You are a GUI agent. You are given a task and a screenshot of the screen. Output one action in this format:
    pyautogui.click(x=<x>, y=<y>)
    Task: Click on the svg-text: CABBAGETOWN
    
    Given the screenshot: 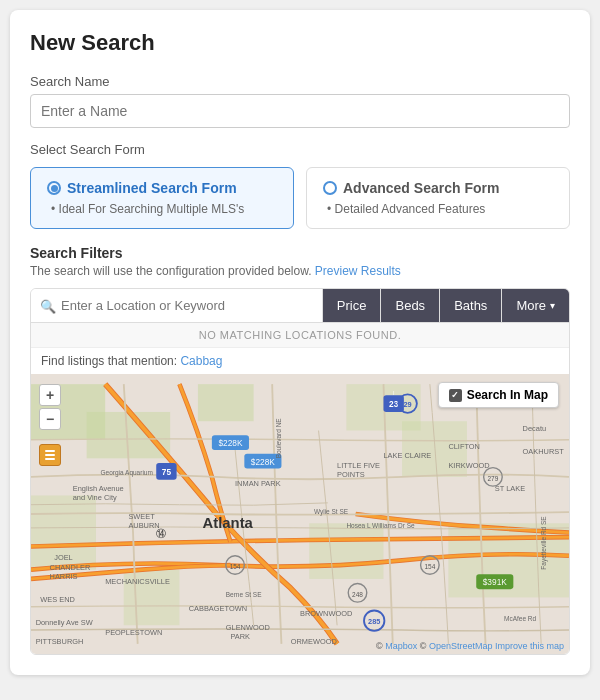 What is the action you would take?
    pyautogui.click(x=218, y=608)
    